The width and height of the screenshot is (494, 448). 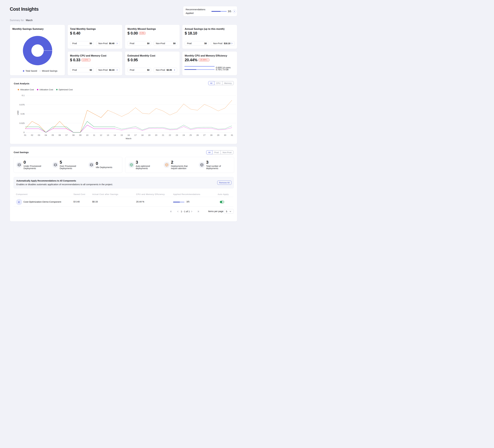 I want to click on svg-text: 20, so click(x=156, y=135).